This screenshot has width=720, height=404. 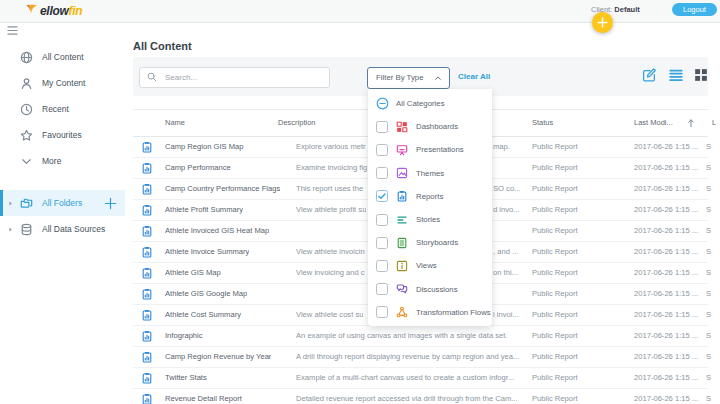 I want to click on search-input, so click(x=245, y=78).